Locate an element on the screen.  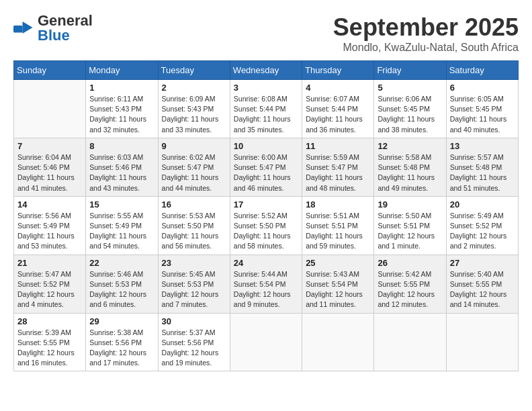
logo-icon is located at coordinates (24, 28).